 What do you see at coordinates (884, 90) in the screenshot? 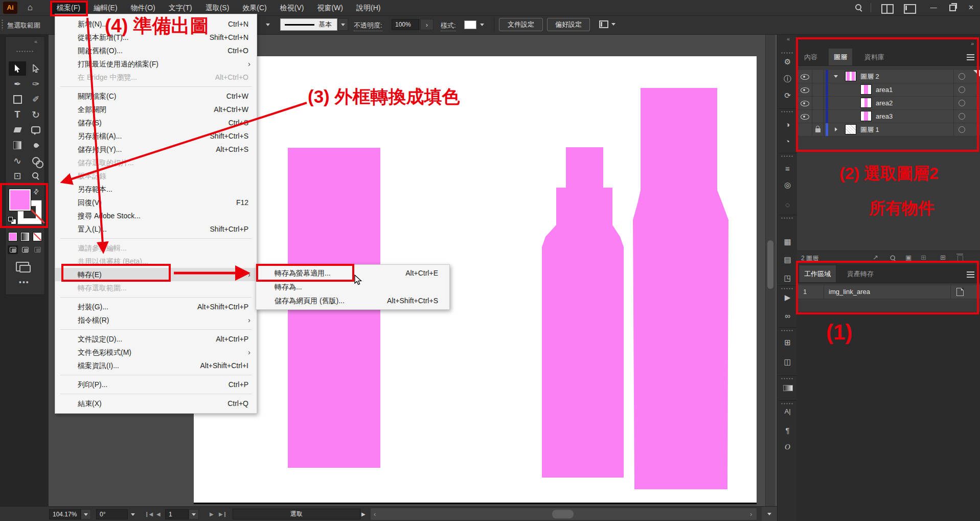
I see `layer-name: area1` at bounding box center [884, 90].